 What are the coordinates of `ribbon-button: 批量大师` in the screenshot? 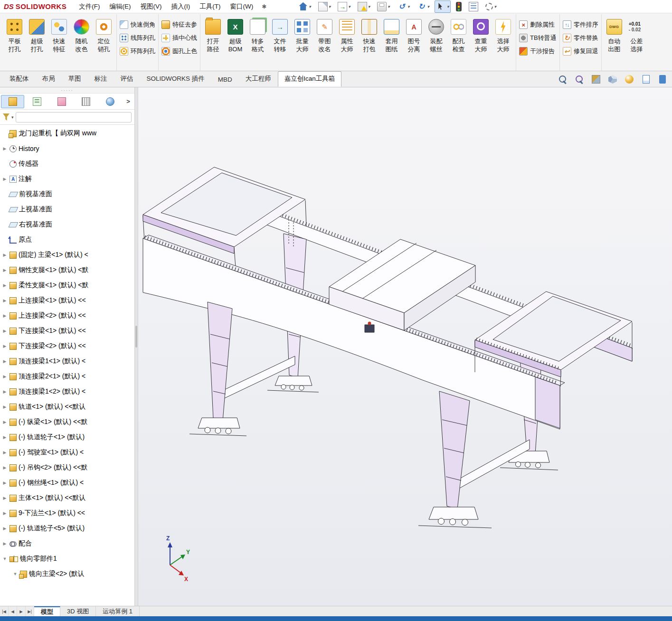 It's located at (302, 34).